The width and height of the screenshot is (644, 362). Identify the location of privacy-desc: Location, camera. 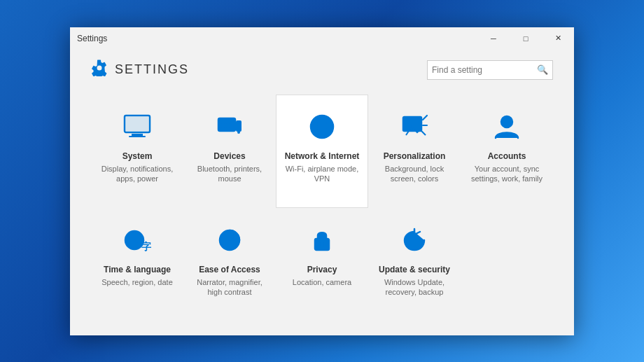
(322, 282).